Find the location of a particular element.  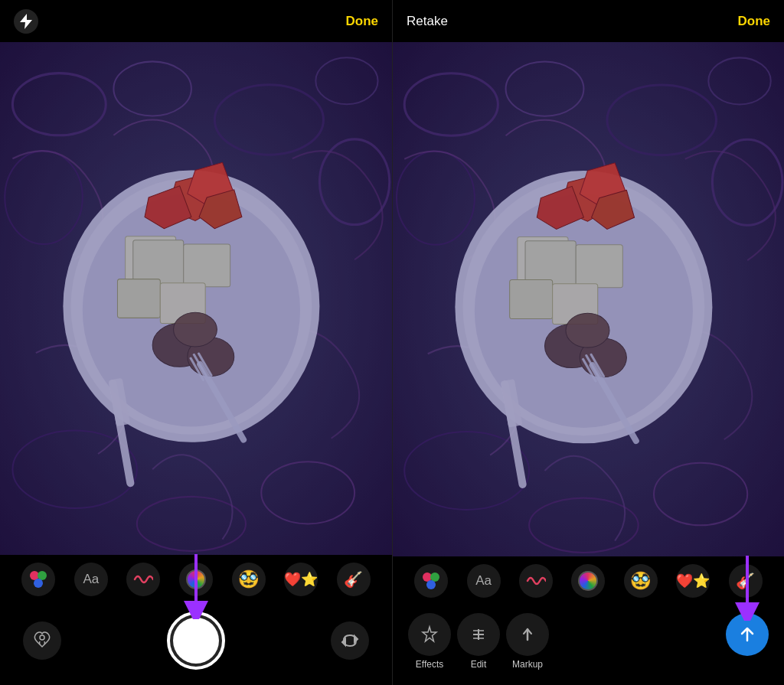

right-actions-area: Effects Edit is located at coordinates (588, 645).